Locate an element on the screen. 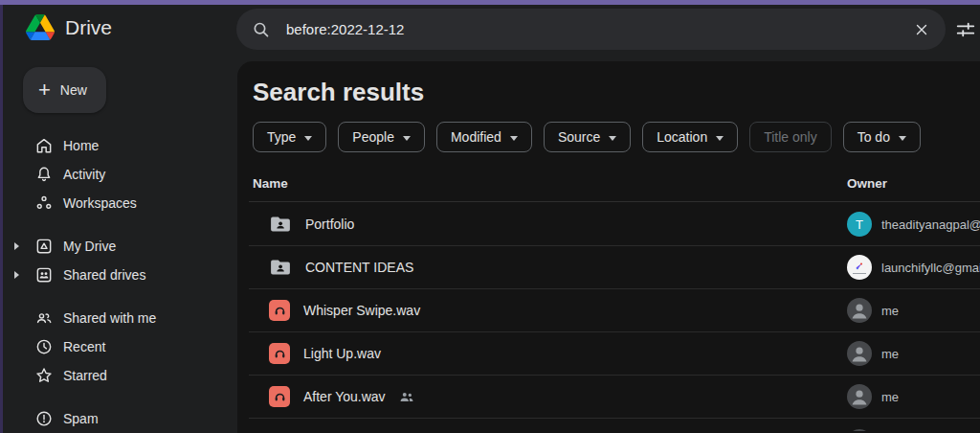 The height and width of the screenshot is (433, 980). file-name: Whisper Swipe.wav is located at coordinates (362, 310).